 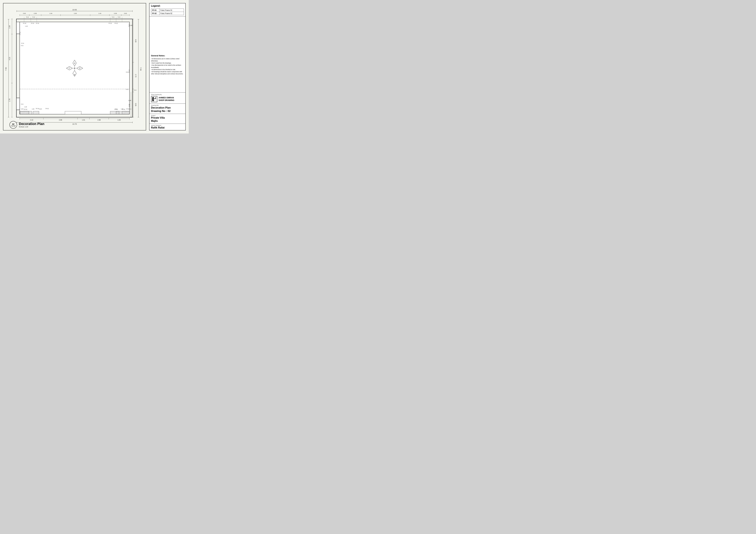 I want to click on legend-row-2: FF-02 Futec Frame 02, so click(x=167, y=13).